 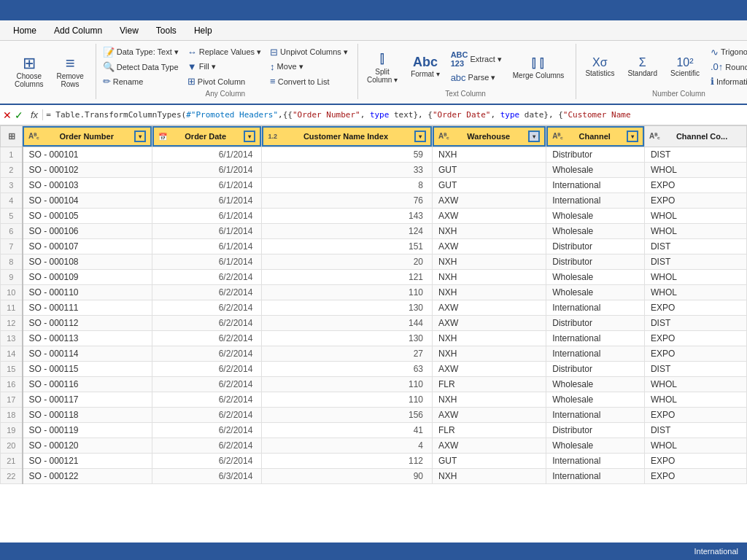 I want to click on information-button: ℹ Information, so click(x=727, y=82).